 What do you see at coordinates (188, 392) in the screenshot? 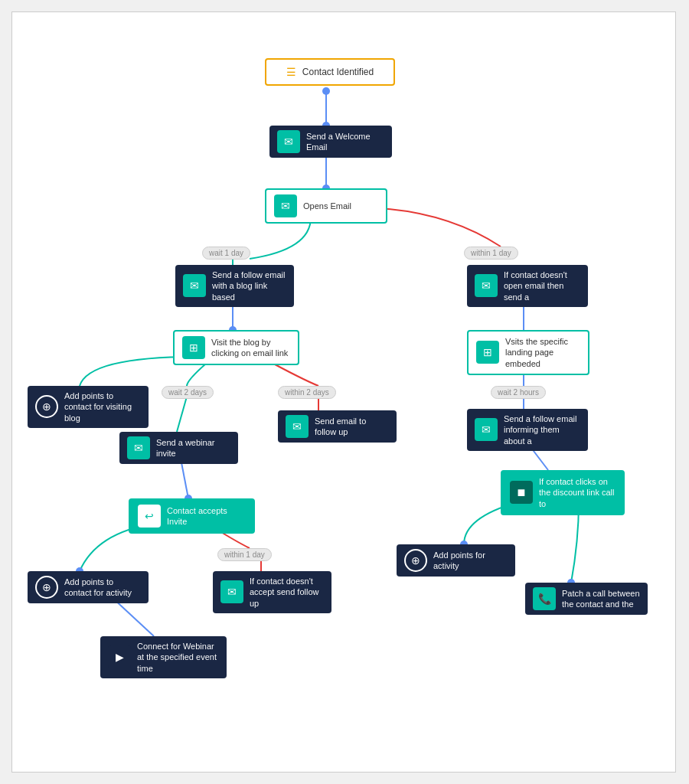
I see `wait-2days: wait 2 days` at bounding box center [188, 392].